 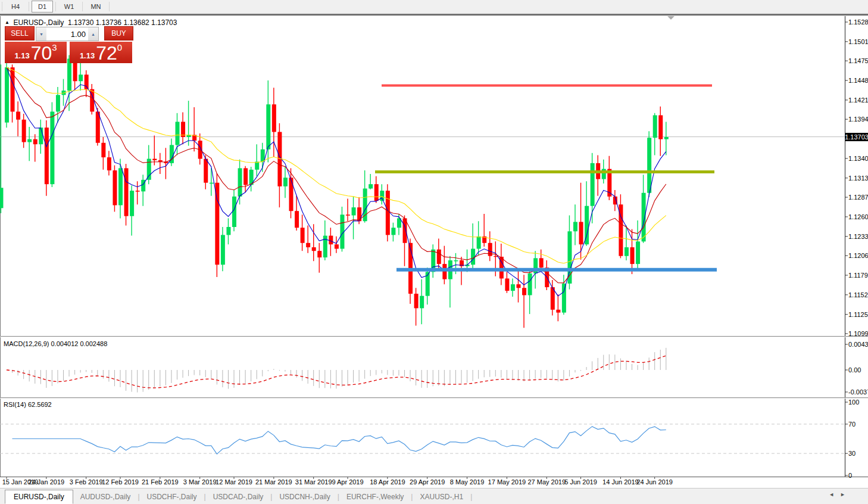 I want to click on price-axis-label: 1.15285, so click(x=858, y=22).